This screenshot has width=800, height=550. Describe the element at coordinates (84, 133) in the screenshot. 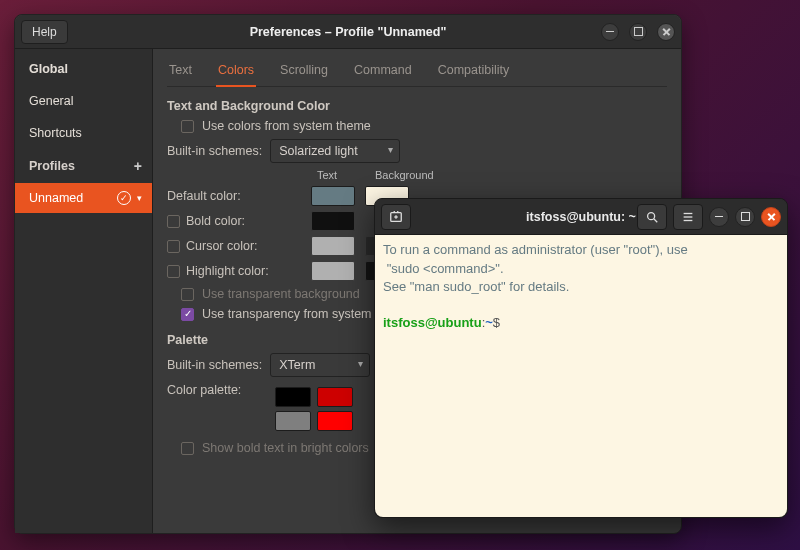

I see `sidebar-item-shortcuts: Shortcuts` at that location.